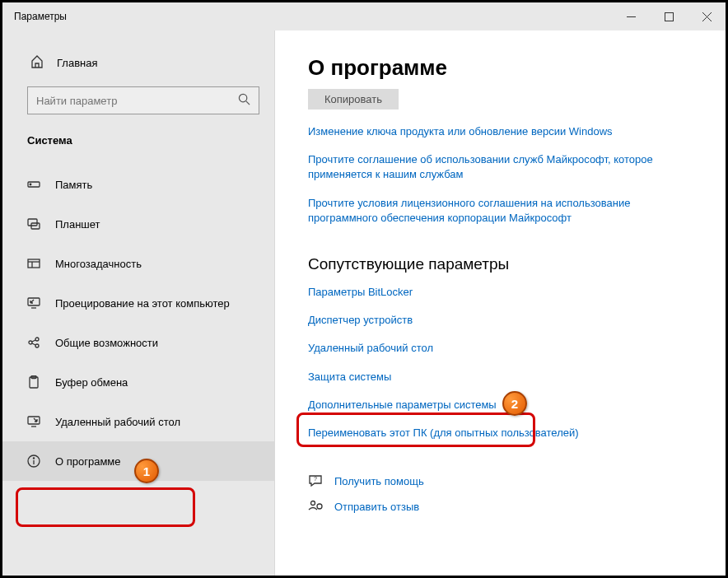 The image size is (728, 578). Describe the element at coordinates (34, 224) in the screenshot. I see `tablet-icon` at that location.